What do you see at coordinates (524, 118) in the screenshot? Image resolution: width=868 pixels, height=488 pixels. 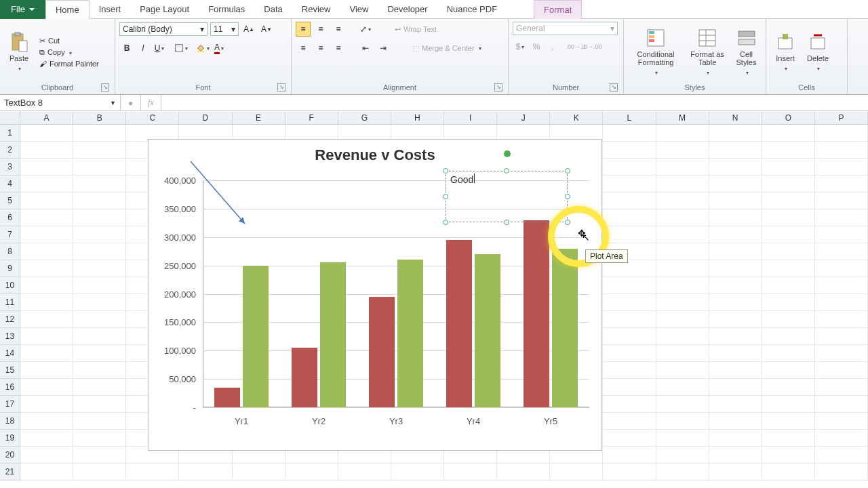 I see `col-header-J: J` at bounding box center [524, 118].